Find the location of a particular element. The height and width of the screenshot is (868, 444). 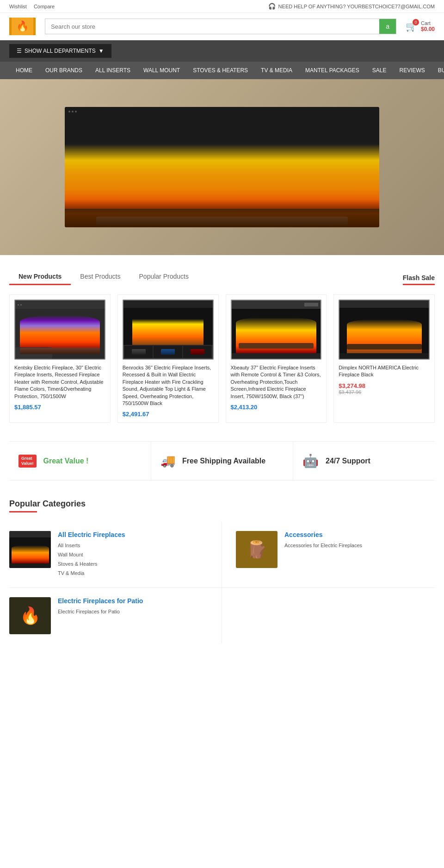

search-input is located at coordinates (212, 26).